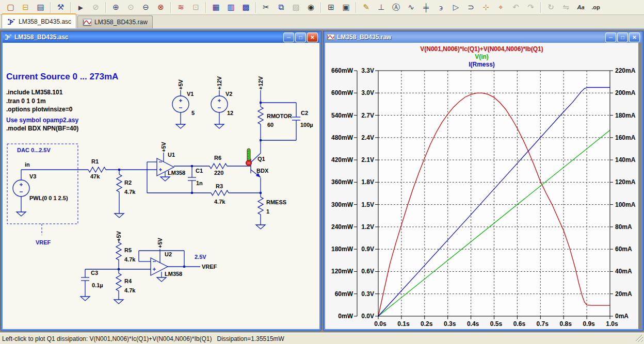 Image resolution: width=644 pixels, height=344 pixels. Describe the element at coordinates (246, 7) in the screenshot. I see `cascade-button: ▩` at that location.